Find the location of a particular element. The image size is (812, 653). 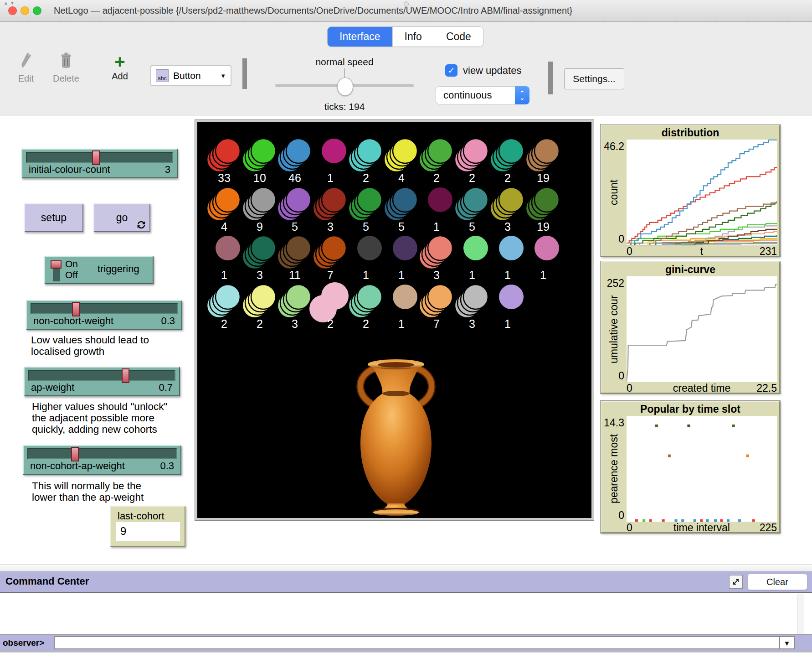

tab-code: Code is located at coordinates (458, 36).